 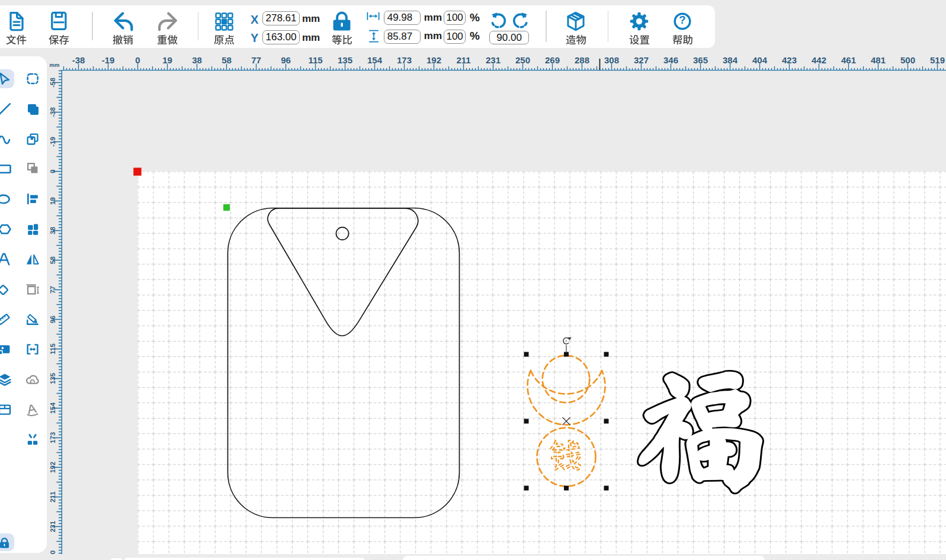 I want to click on svg-text: 500, so click(x=907, y=60).